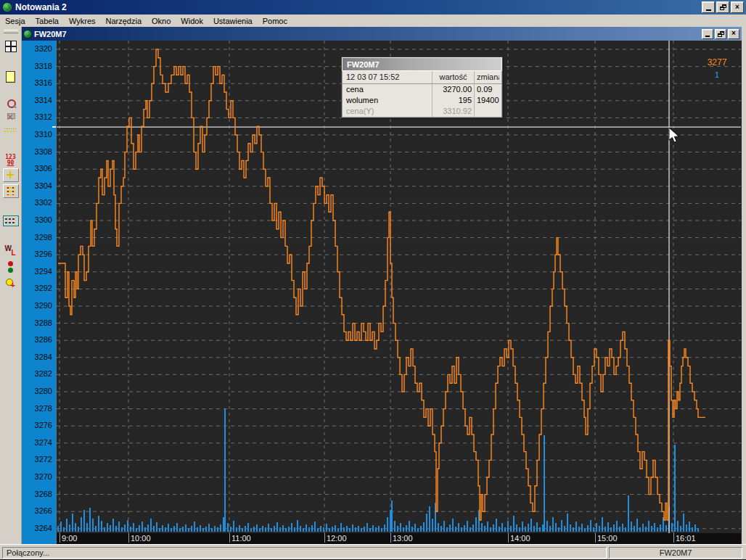 The image size is (746, 560). Describe the element at coordinates (38, 66) in the screenshot. I see `y-tick-label: 3318` at that location.